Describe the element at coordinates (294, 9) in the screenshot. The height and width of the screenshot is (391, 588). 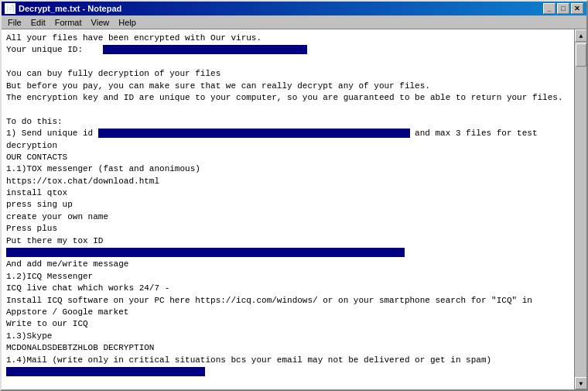
I see `title-bar: 📄 Decrypt_me.txt - Notepad _ □ ✕` at that location.